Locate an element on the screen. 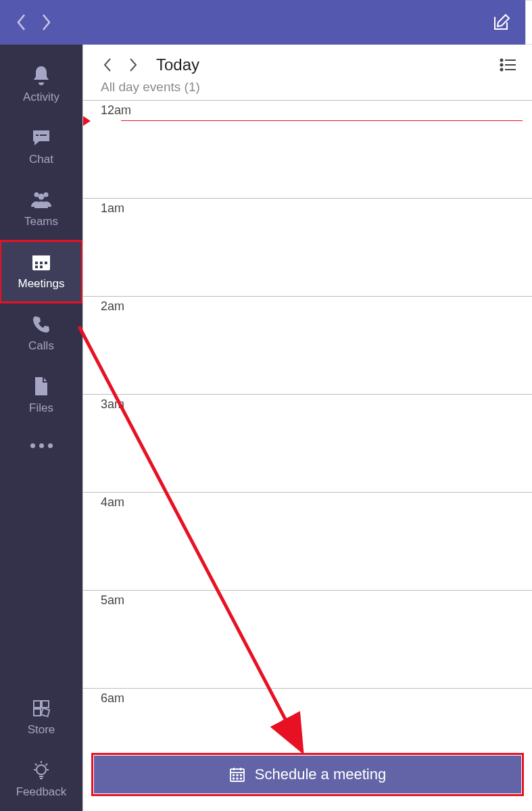 This screenshot has height=811, width=532. schedule-button-label: Schedule a meeting is located at coordinates (320, 775).